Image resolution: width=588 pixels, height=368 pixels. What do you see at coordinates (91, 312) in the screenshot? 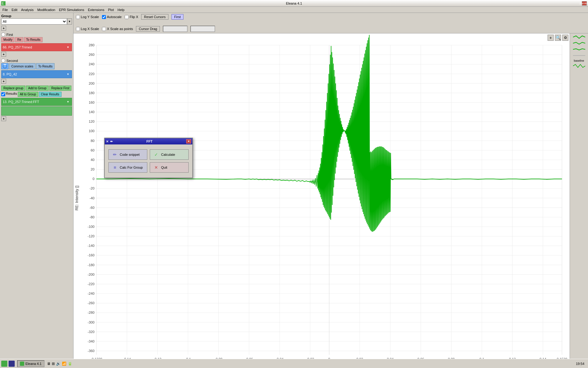
I see `svg-text: -280` at bounding box center [91, 312].